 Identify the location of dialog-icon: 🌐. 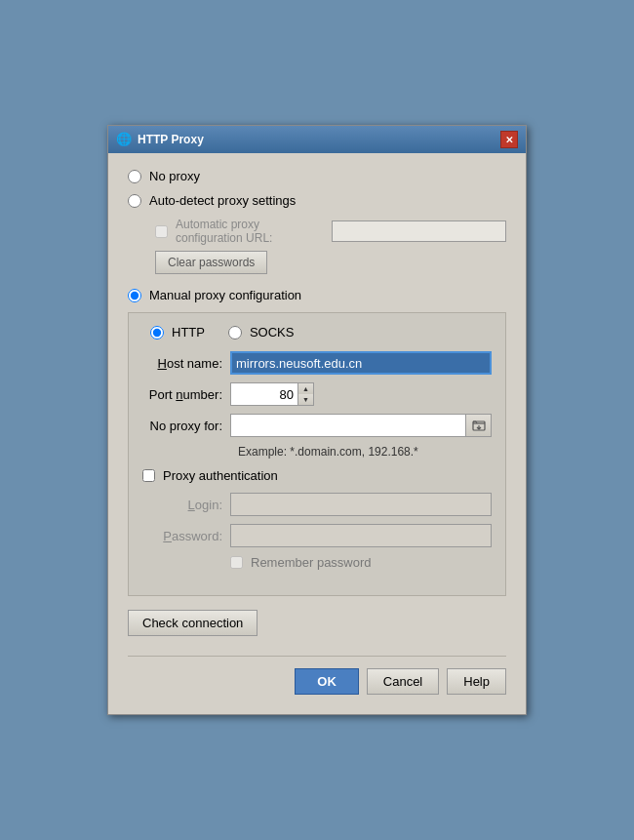
(124, 140).